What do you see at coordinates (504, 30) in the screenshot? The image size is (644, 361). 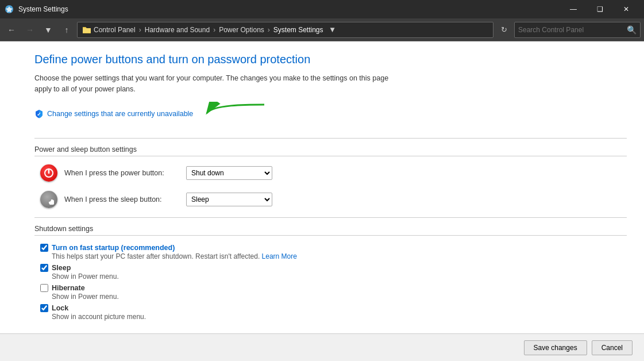 I see `refresh-button: ↻` at bounding box center [504, 30].